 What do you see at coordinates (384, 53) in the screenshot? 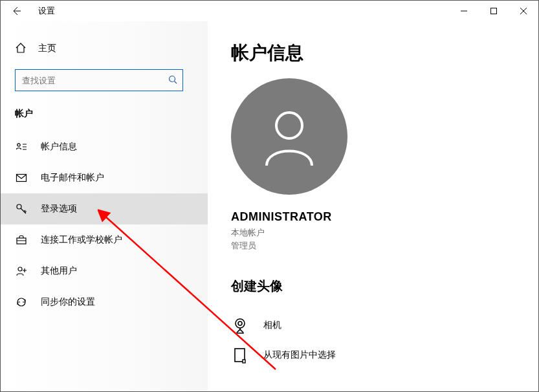
I see `page-title: 帐户信息` at bounding box center [384, 53].